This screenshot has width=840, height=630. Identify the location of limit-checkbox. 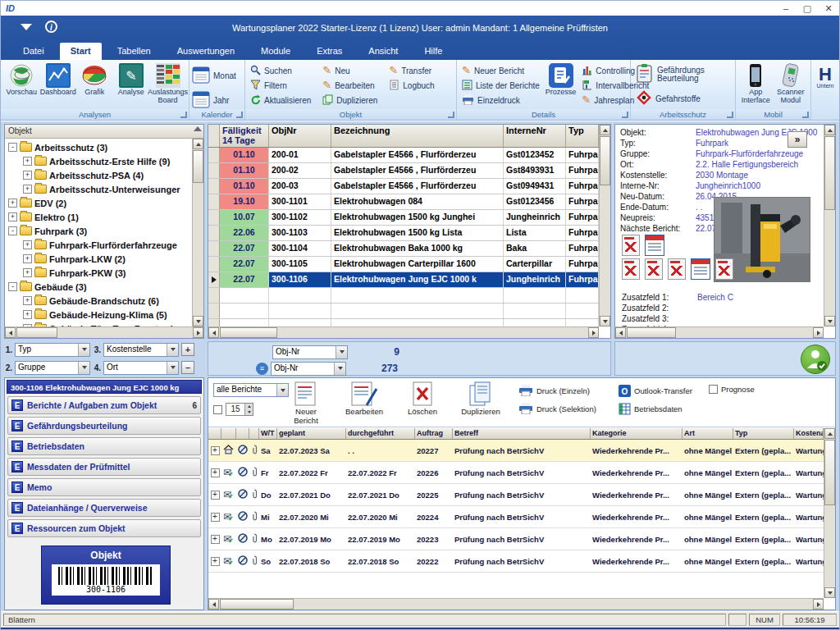
(218, 410).